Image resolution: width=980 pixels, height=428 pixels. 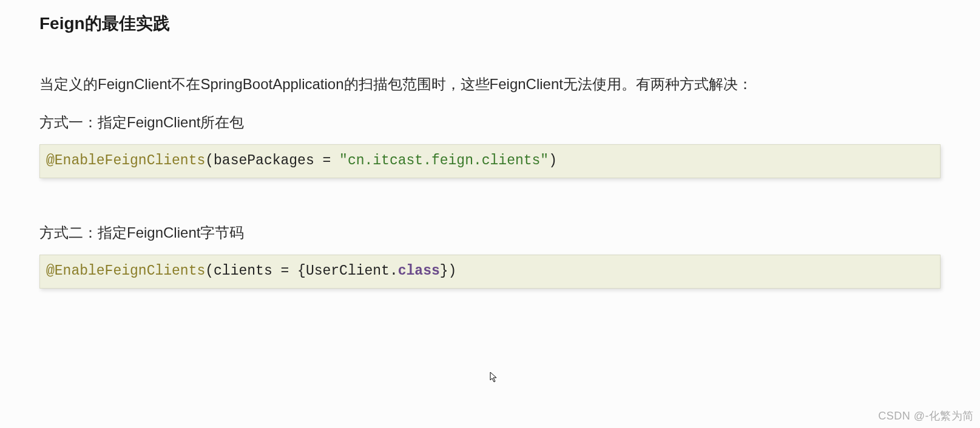 What do you see at coordinates (444, 271) in the screenshot?
I see `code-param: }` at bounding box center [444, 271].